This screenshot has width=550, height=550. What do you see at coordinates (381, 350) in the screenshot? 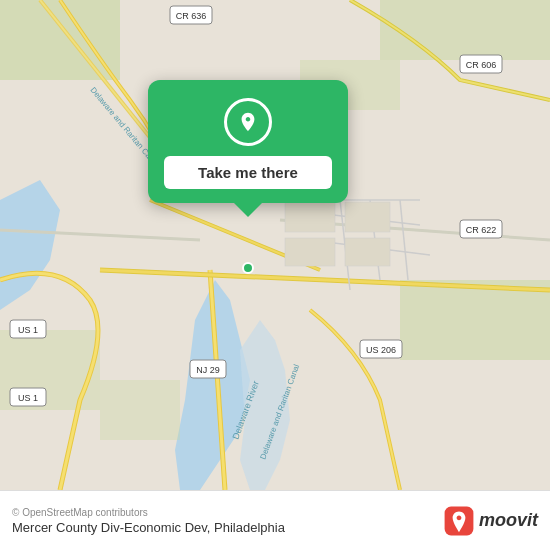
I see `svg-text: US 206` at bounding box center [381, 350].